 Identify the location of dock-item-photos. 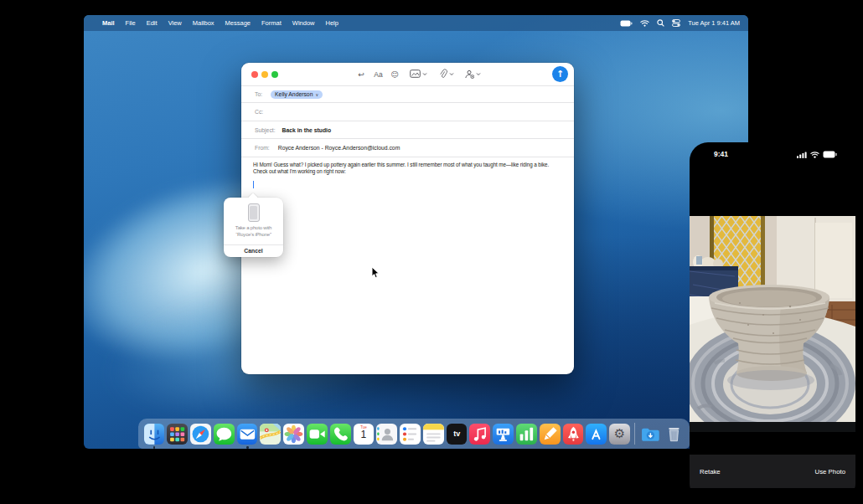
(293, 434).